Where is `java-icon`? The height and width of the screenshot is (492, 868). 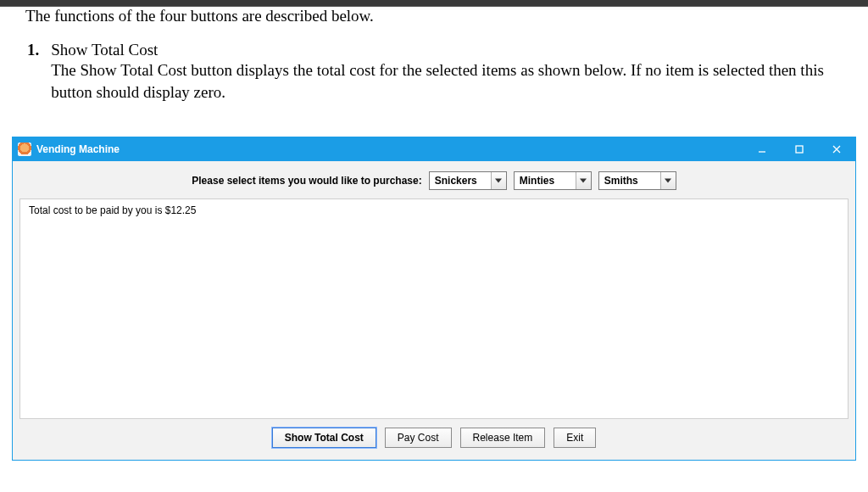
java-icon is located at coordinates (25, 149).